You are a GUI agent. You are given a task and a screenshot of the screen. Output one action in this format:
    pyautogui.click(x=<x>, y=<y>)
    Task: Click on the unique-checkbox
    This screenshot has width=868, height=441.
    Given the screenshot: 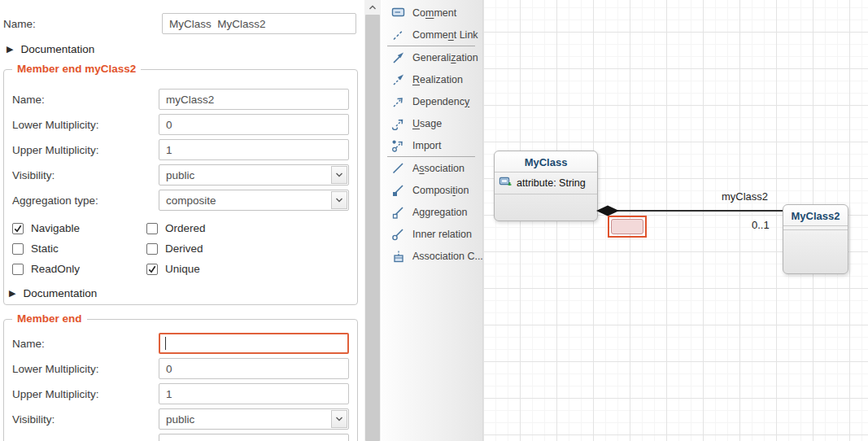 What is the action you would take?
    pyautogui.click(x=152, y=269)
    